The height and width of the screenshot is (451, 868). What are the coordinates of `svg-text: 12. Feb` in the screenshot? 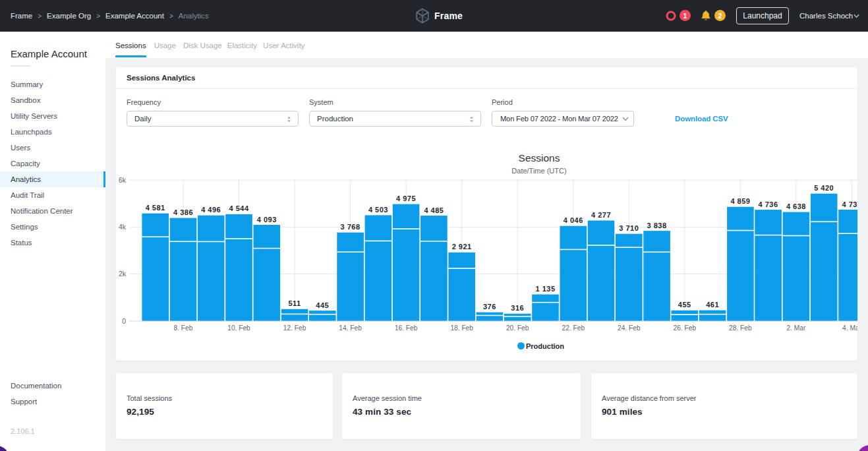 It's located at (295, 328).